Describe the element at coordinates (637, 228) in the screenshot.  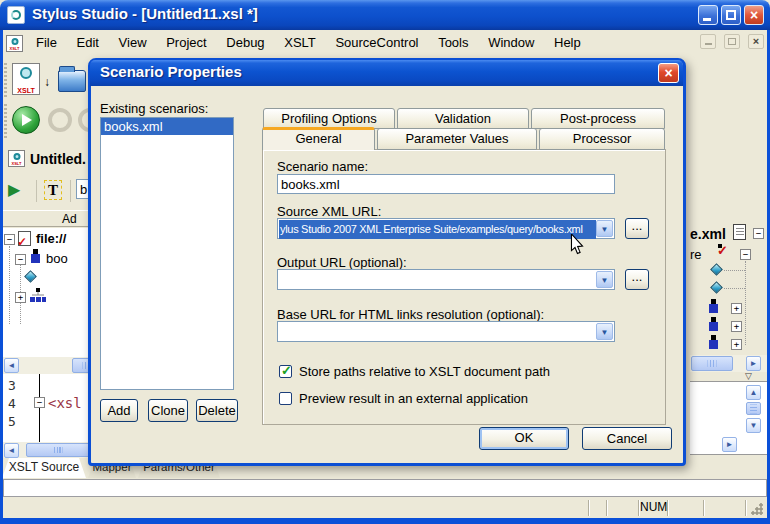
I see `browse-source-button: ...` at that location.